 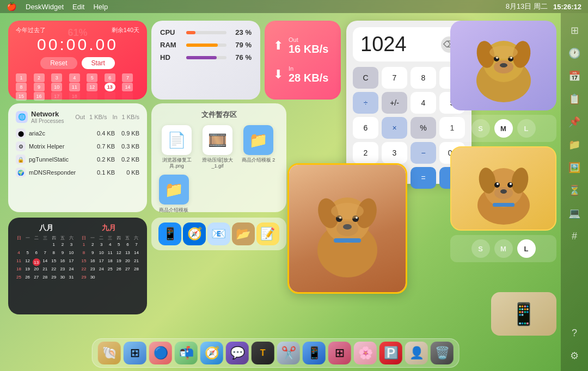 I want to click on sidebar-clock-icon: 🕐, so click(x=574, y=53).